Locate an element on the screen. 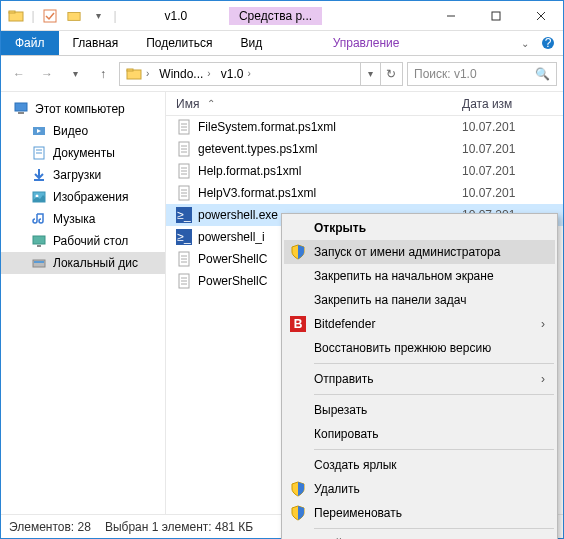  file-row: getevent.types.ps1xml10.07.201 is located at coordinates (364, 149).